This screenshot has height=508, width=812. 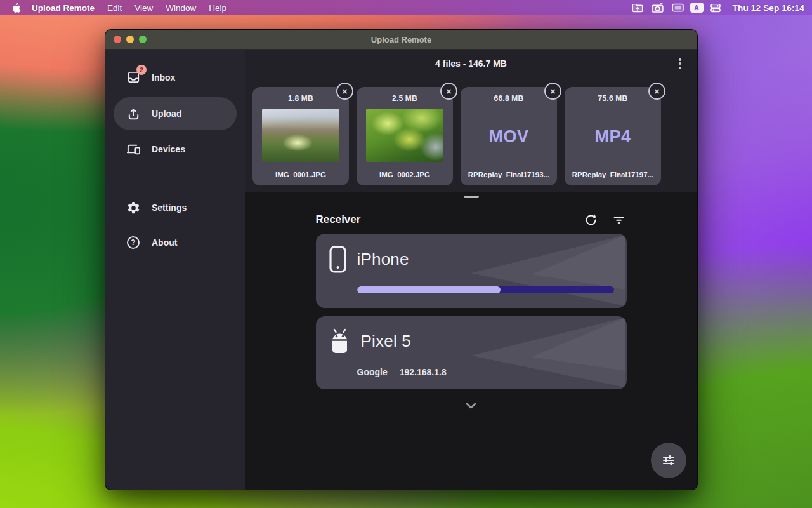 I want to click on device-name: Pixel 5, so click(x=386, y=342).